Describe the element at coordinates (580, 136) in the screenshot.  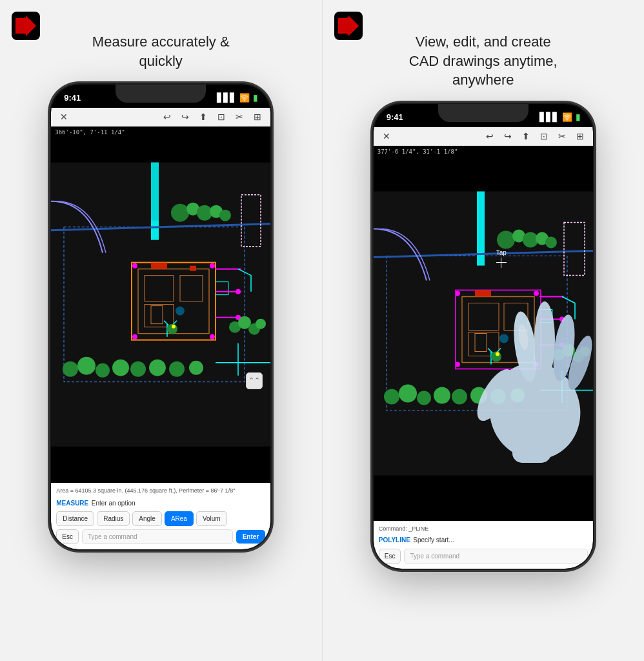
I see `right-fullscreen-icon: ⊞` at that location.